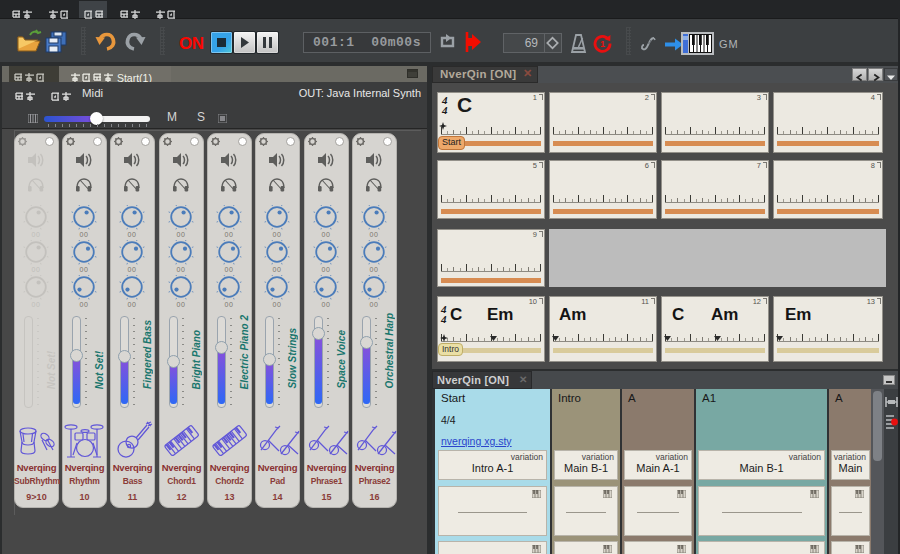  What do you see at coordinates (602, 44) in the screenshot?
I see `svg-text: 1` at bounding box center [602, 44].